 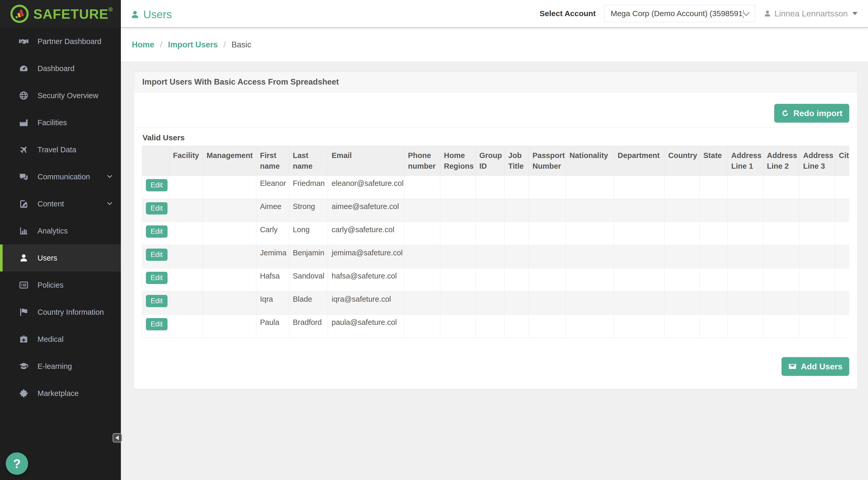 What do you see at coordinates (61, 41) in the screenshot?
I see `sidebar-item-partner-dashboard: Partner Dashboard` at bounding box center [61, 41].